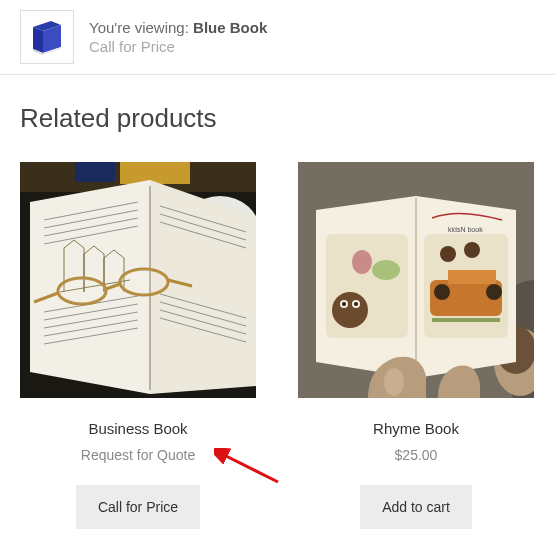  Describe the element at coordinates (47, 37) in the screenshot. I see `viewing-thumbnail` at that location.